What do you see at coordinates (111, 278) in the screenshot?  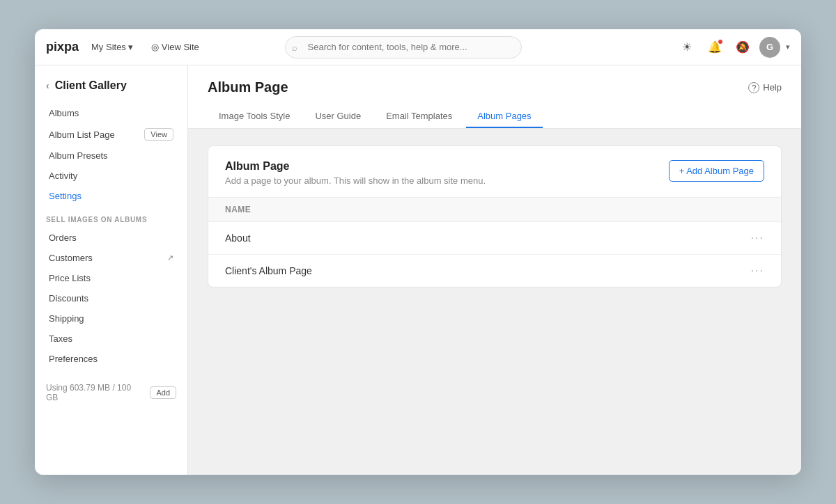 I see `sidebar-item-price-lists: Price Lists` at bounding box center [111, 278].